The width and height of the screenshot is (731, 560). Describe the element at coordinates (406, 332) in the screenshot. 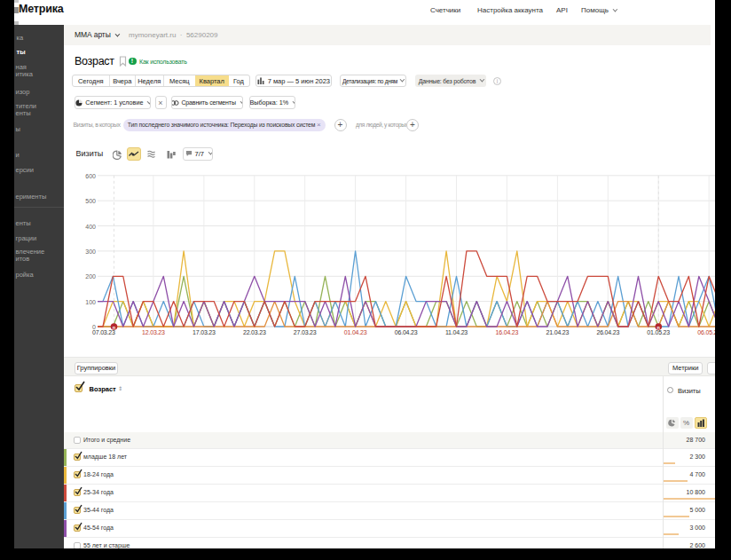

I see `svg-text: 06.04.23` at that location.